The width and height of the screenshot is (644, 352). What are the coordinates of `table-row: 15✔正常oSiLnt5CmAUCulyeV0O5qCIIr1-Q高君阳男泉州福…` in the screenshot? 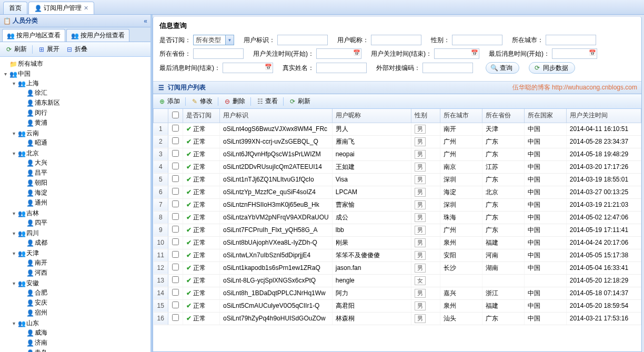 It's located at (398, 306).